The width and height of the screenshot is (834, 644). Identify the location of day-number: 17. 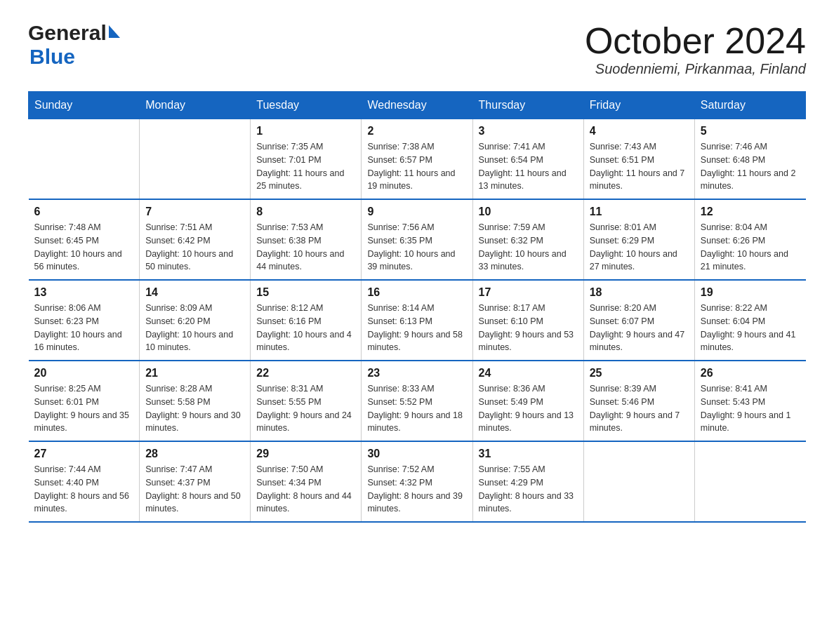
(528, 293).